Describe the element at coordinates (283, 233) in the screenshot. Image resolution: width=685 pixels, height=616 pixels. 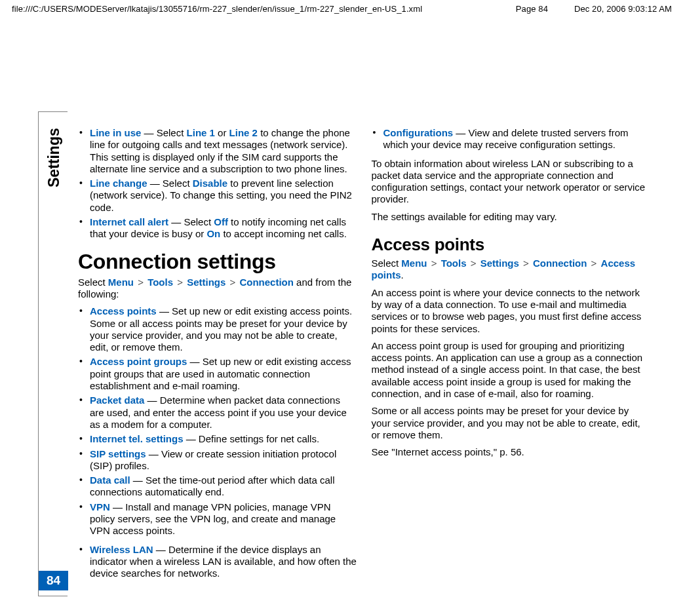
I see `text: to accept incoming net calls.` at that location.